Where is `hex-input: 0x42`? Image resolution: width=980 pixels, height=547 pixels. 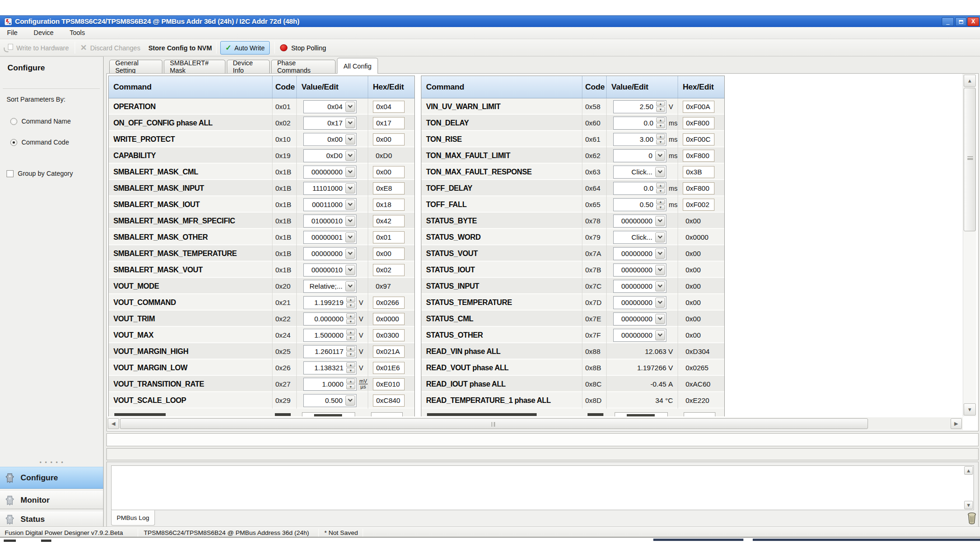
hex-input: 0x42 is located at coordinates (389, 221).